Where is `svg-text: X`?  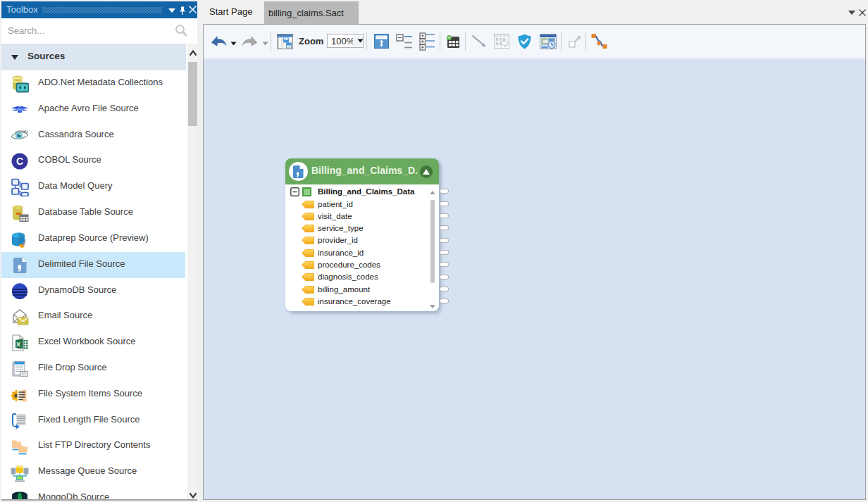 svg-text: X is located at coordinates (18, 344).